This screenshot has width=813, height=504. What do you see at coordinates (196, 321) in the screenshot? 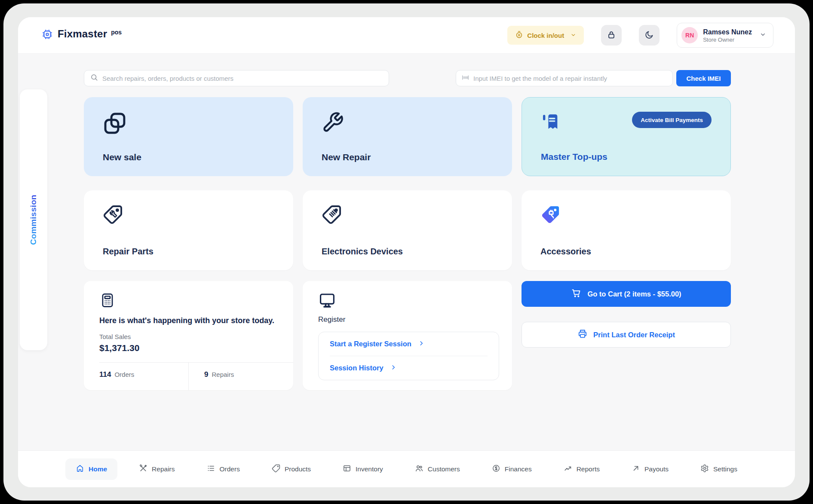
I see `store-summary-heading: Here is what's happening with your store…` at bounding box center [196, 321].